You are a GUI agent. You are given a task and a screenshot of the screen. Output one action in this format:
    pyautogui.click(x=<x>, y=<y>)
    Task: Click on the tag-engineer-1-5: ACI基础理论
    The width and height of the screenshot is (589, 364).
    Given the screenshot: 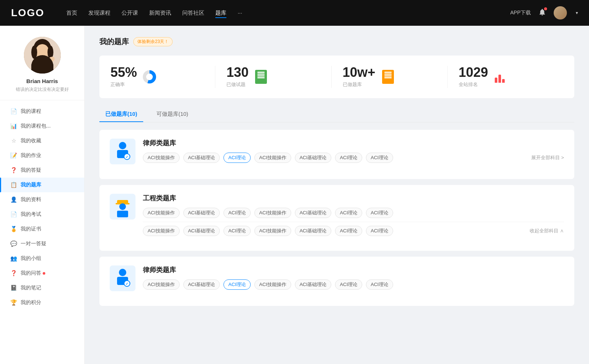 What is the action you would take?
    pyautogui.click(x=313, y=213)
    